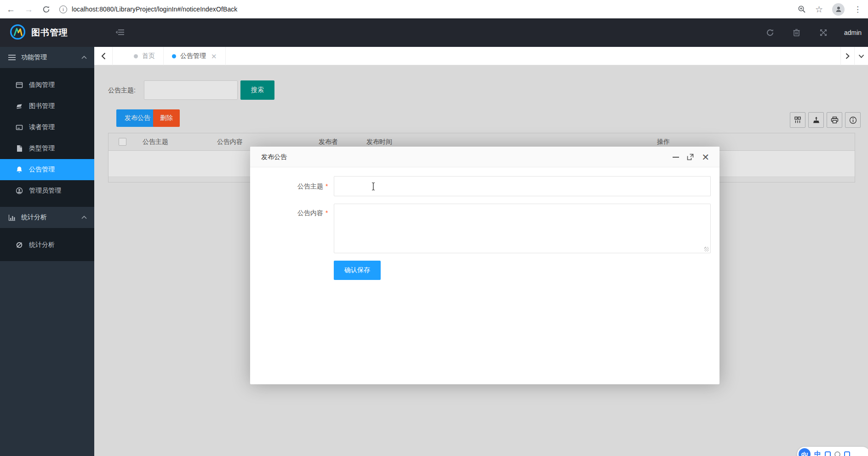 The height and width of the screenshot is (456, 868). I want to click on bell-icon, so click(19, 170).